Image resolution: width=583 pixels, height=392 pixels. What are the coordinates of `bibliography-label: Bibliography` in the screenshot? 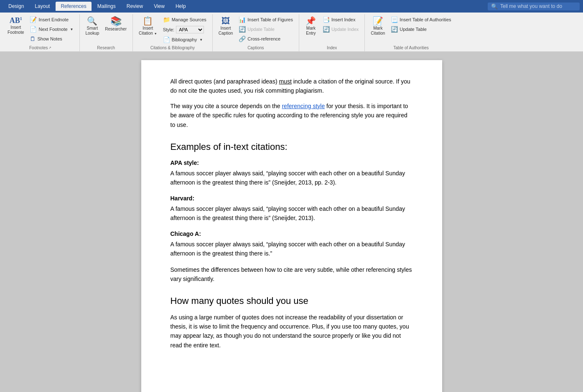 It's located at (185, 40).